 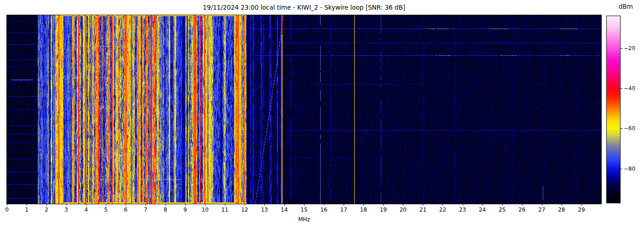 I want to click on x-tick-label: 13, so click(x=264, y=210).